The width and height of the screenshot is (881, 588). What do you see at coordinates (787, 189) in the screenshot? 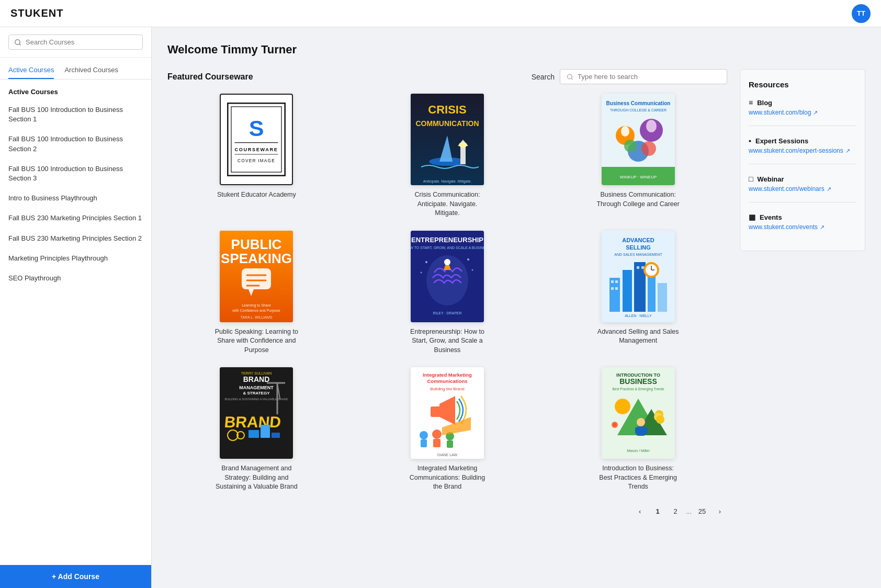
I see `resource-url: www.stukent.com/webinars` at bounding box center [787, 189].